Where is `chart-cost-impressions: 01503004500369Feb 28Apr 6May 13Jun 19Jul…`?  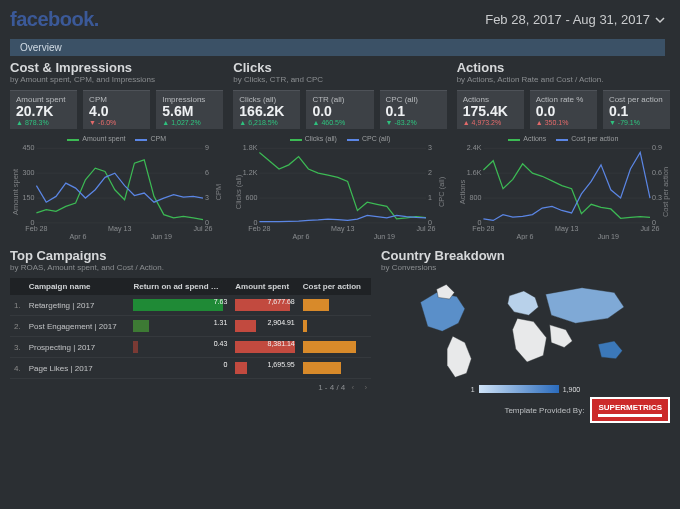
chart-cost-impressions: 01503004500369Feb 28Apr 6May 13Jun 19Jul… is located at coordinates (116, 192).